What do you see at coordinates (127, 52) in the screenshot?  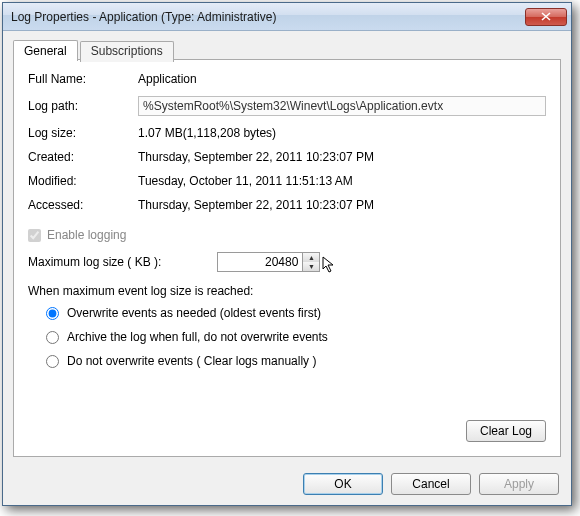 I see `tab-subscriptions: Subscriptions` at bounding box center [127, 52].